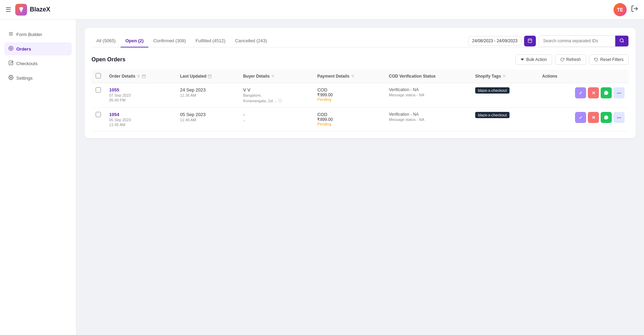  I want to click on th-buyer-filter-icon, so click(273, 76).